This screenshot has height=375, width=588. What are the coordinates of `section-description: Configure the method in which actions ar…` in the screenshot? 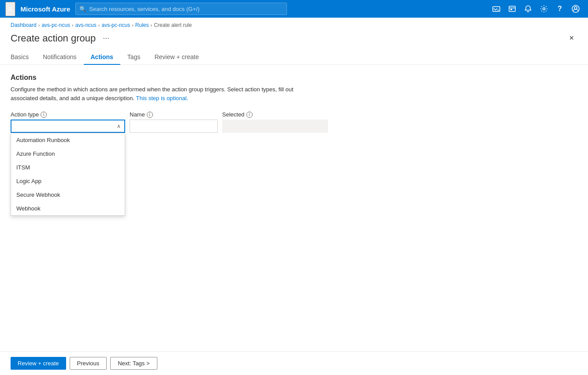 It's located at (165, 94).